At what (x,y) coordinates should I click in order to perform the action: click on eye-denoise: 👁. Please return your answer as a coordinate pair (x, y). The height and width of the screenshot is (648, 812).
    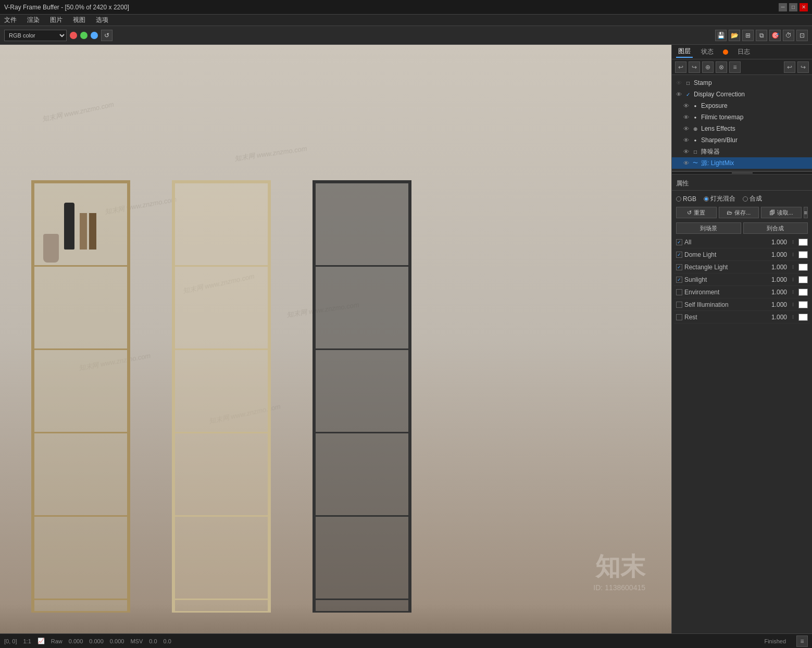
    Looking at the image, I should click on (686, 152).